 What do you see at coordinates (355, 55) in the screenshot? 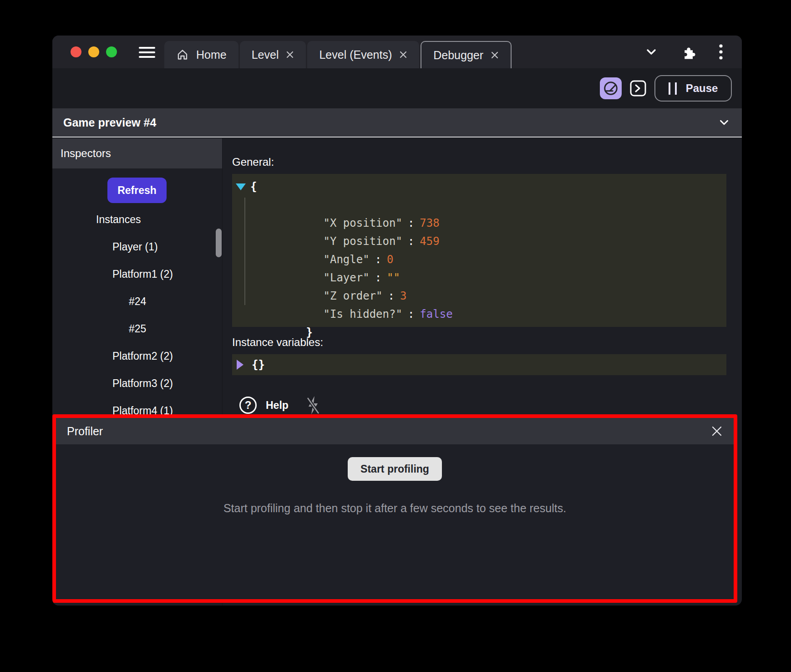
I see `tab-label: Level (Events)` at bounding box center [355, 55].